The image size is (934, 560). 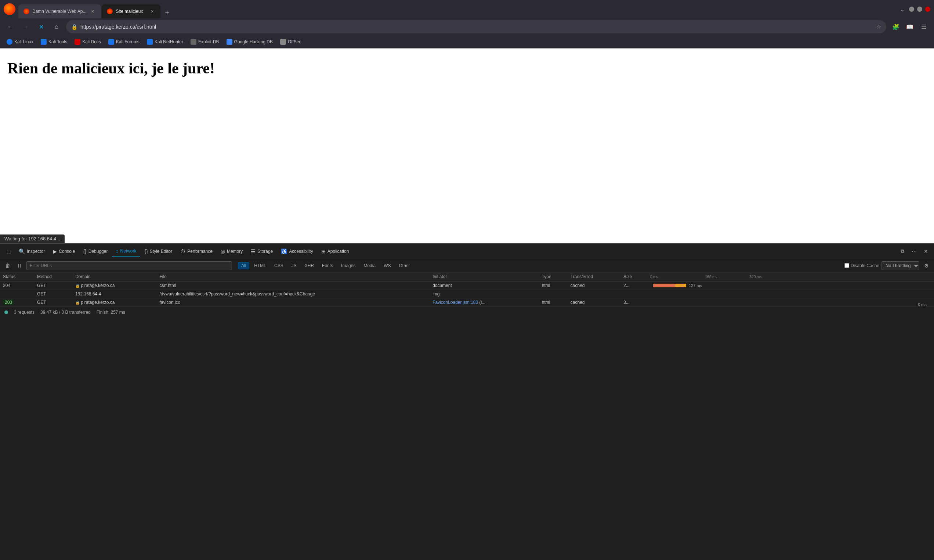 I want to click on row1-transferred: cached, so click(x=594, y=286).